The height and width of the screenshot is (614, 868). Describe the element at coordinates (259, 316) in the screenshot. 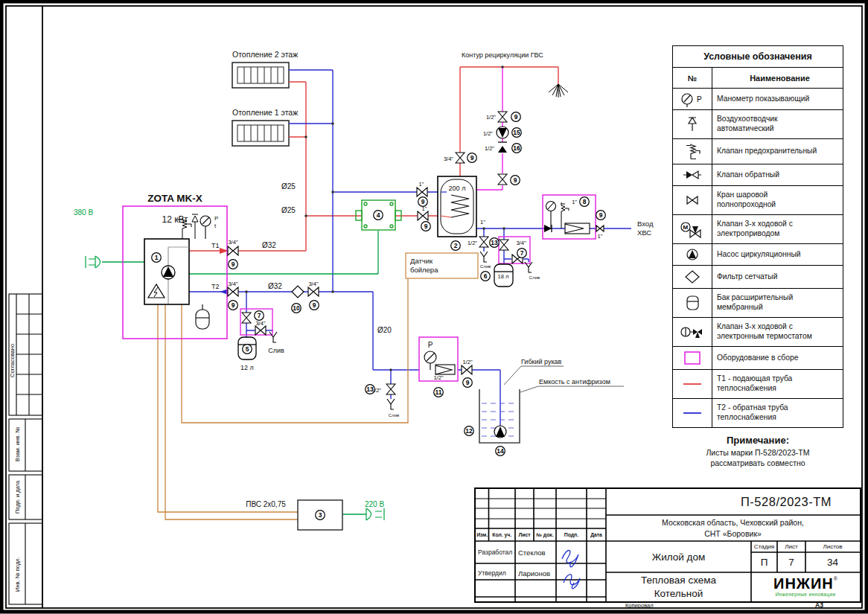

I see `equipment-number: 7` at that location.